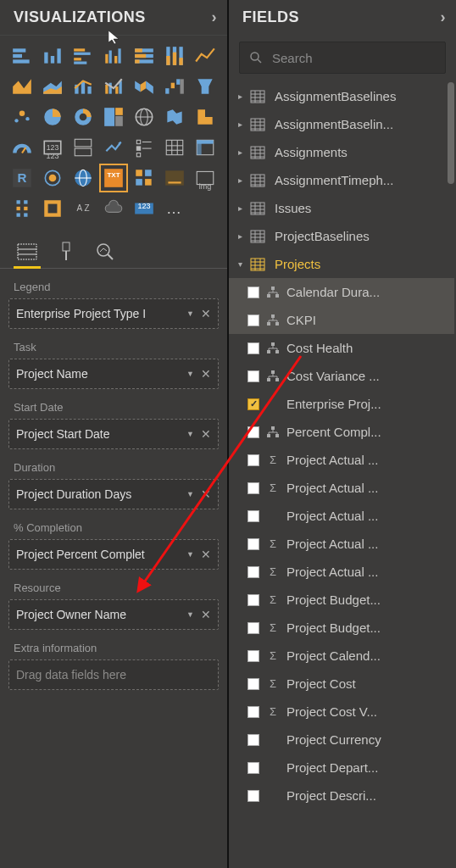  Describe the element at coordinates (22, 86) in the screenshot. I see `area-chart-icon` at that location.